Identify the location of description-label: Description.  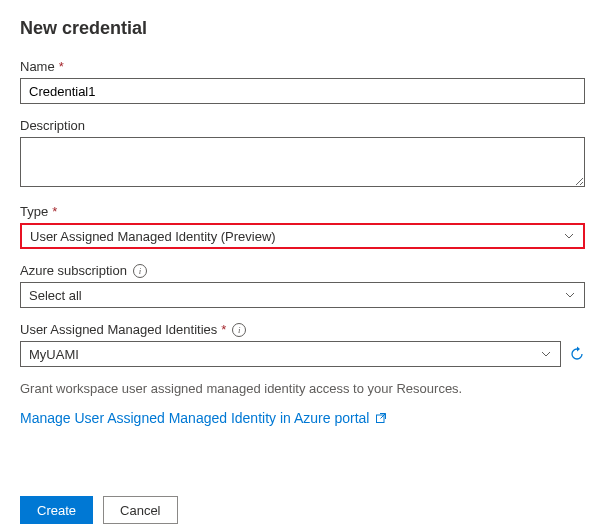
(302, 126).